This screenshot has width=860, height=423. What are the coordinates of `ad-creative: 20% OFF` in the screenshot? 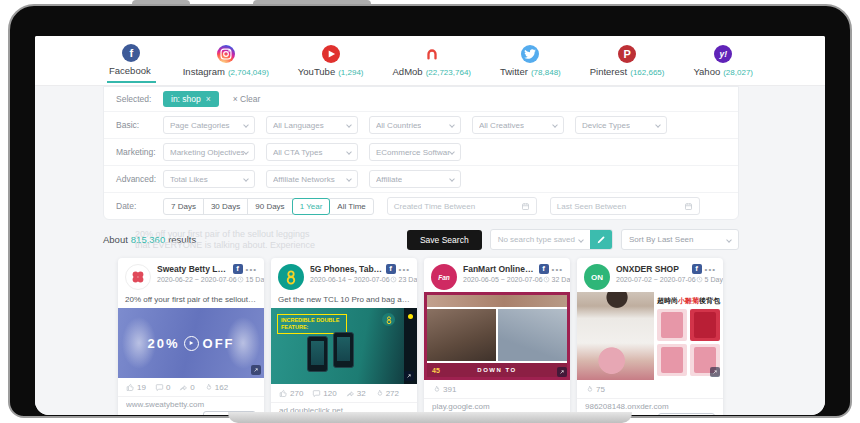 It's located at (191, 343).